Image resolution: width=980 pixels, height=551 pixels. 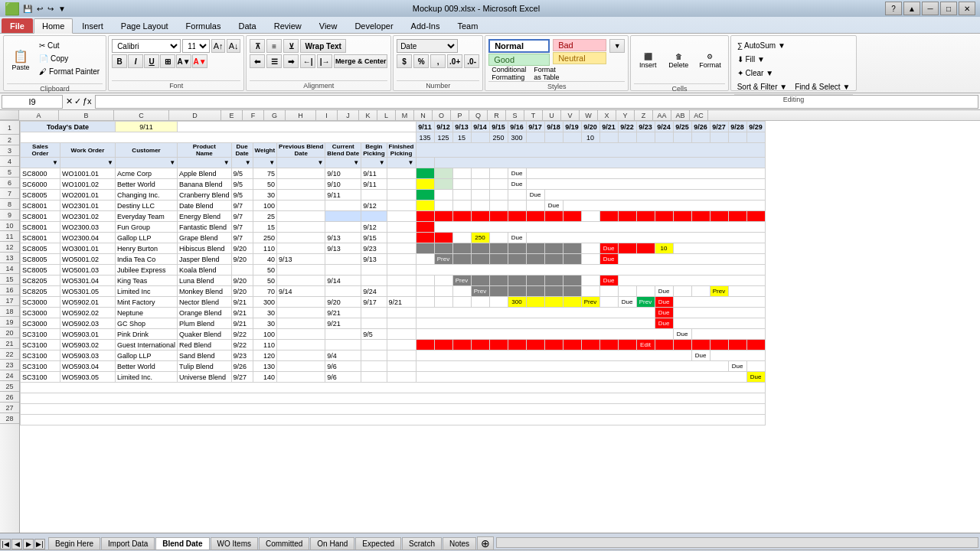 I want to click on d-n8, so click(x=480, y=206).